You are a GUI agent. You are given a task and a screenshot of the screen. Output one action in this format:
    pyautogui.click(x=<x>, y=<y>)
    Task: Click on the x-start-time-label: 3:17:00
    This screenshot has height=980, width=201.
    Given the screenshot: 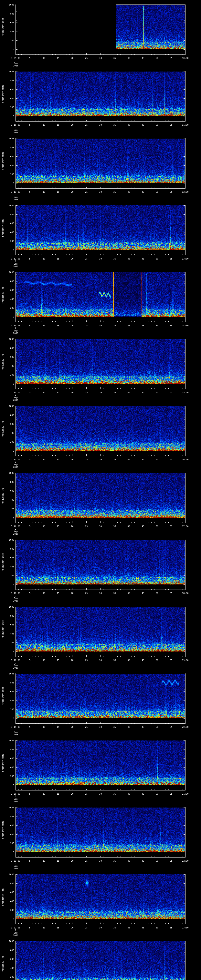 What is the action you would take?
    pyautogui.click(x=16, y=593)
    